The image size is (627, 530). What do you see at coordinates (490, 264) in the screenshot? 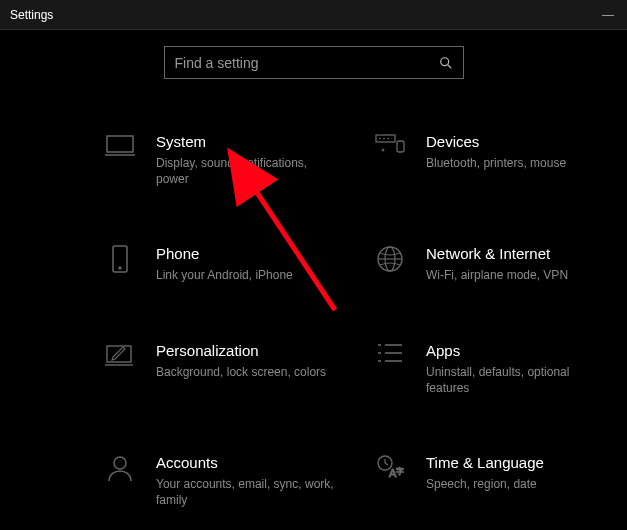
I see `card-network: Network & Internet Wi-Fi, airplane mode,…` at bounding box center [490, 264].